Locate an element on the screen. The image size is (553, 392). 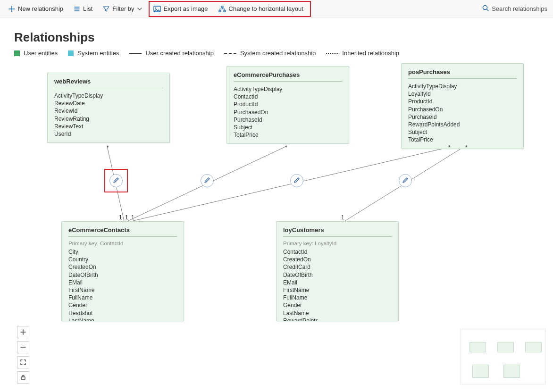
card-title: eCommercePurchases is located at coordinates (288, 75).